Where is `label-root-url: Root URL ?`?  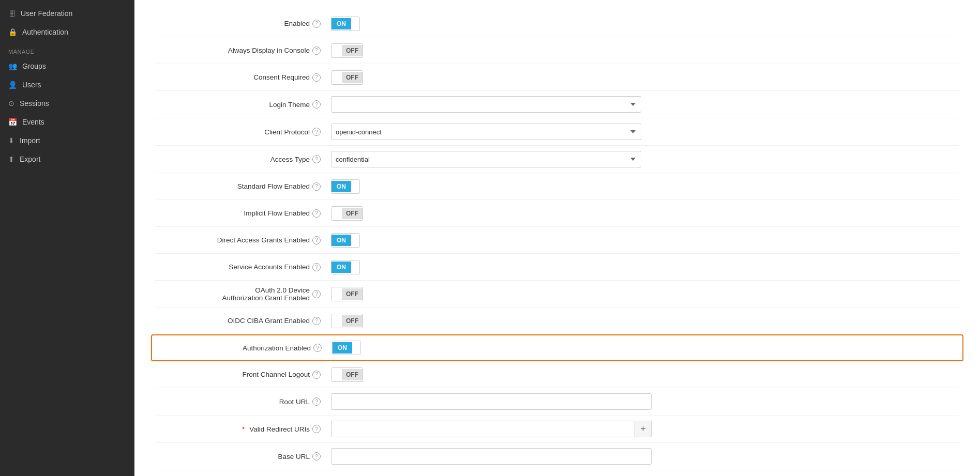 label-root-url: Root URL ? is located at coordinates (243, 402).